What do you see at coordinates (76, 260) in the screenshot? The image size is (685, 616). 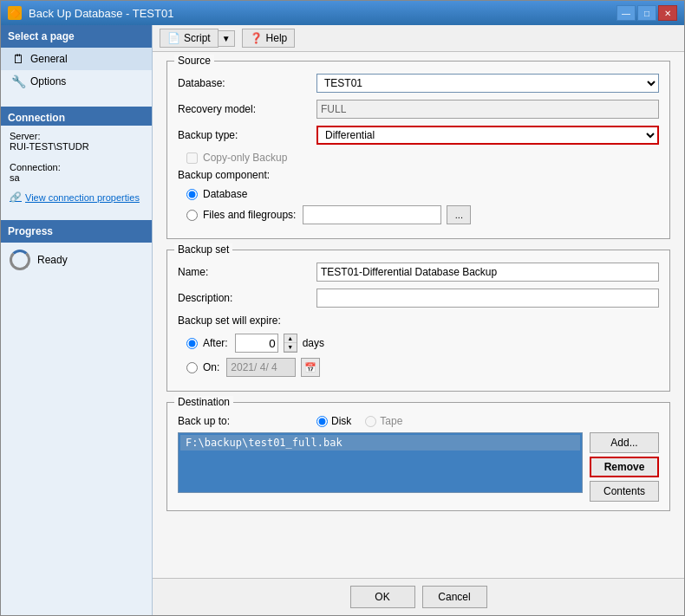 I see `progress-area: Ready` at bounding box center [76, 260].